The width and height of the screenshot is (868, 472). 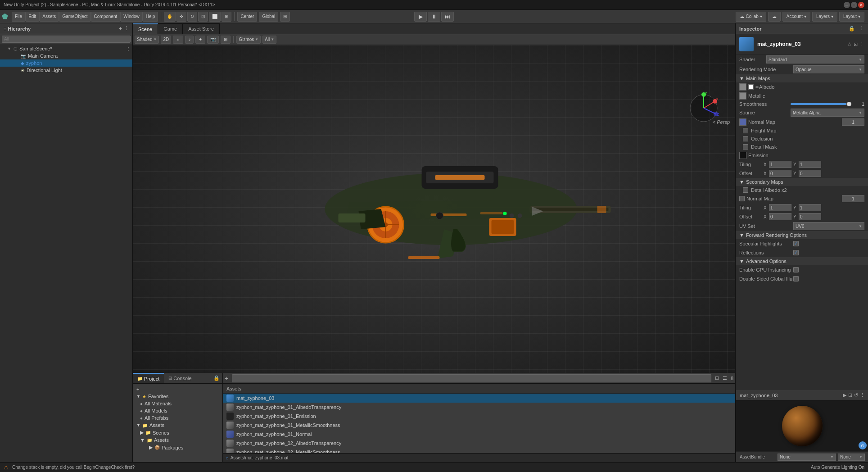 I want to click on occlusion-checkbox, so click(x=746, y=139).